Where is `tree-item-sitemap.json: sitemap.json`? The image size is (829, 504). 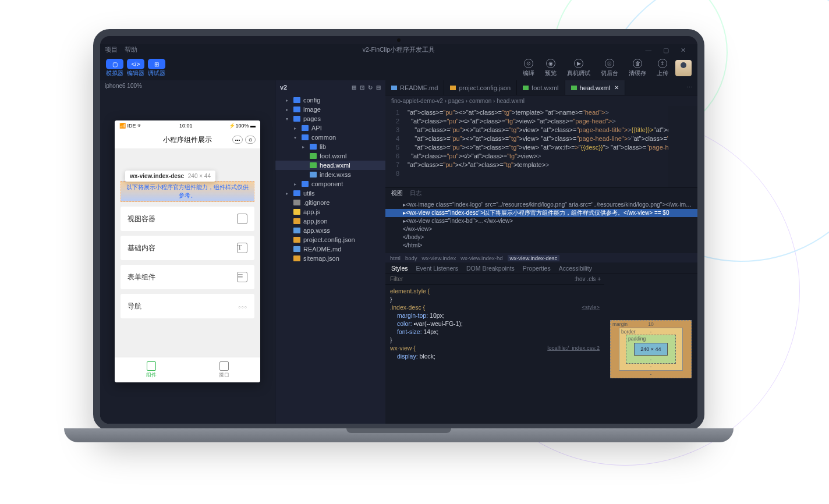
tree-item-sitemap.json: sitemap.json is located at coordinates (331, 258).